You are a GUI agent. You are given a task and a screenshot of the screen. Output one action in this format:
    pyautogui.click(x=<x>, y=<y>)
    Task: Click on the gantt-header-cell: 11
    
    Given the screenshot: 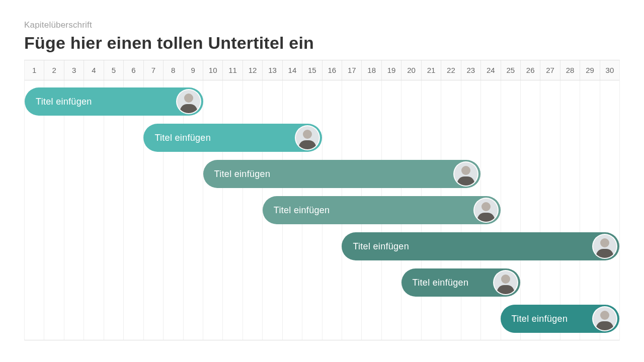 What is the action you would take?
    pyautogui.click(x=232, y=70)
    